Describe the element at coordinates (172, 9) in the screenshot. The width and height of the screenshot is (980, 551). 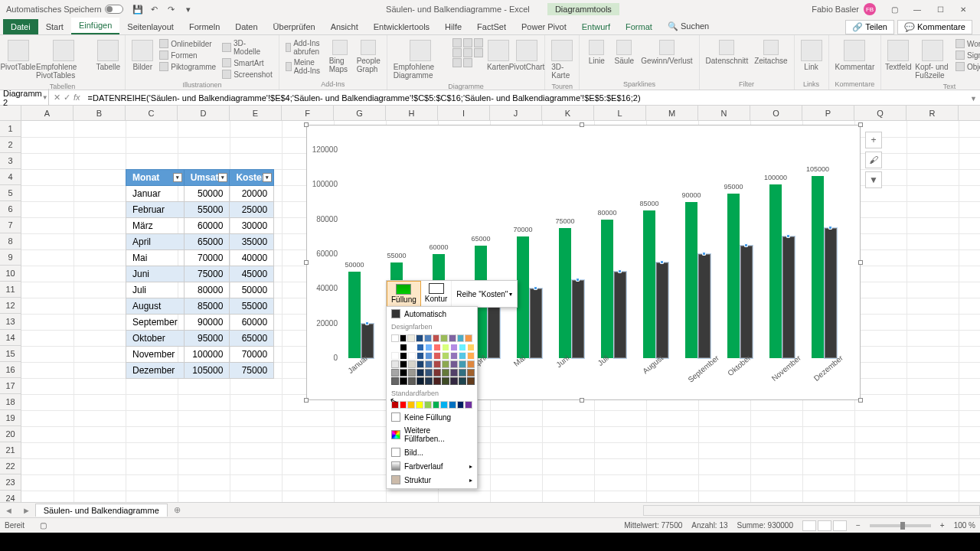
I see `redo-icon: ↷` at that location.